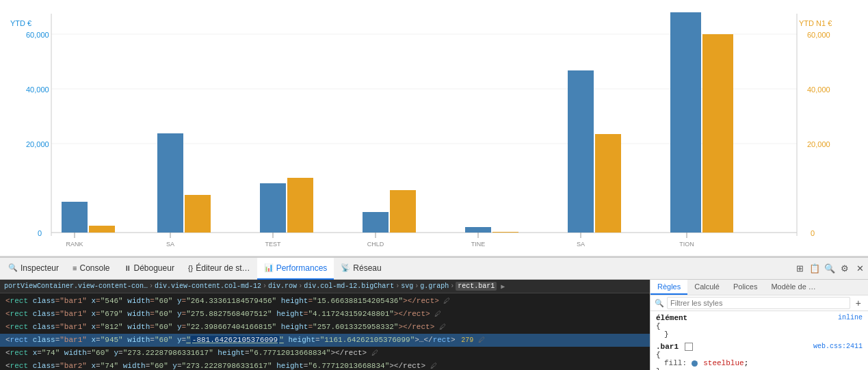  What do you see at coordinates (678, 363) in the screenshot?
I see `bar1-fill-prop: fill:` at bounding box center [678, 363].